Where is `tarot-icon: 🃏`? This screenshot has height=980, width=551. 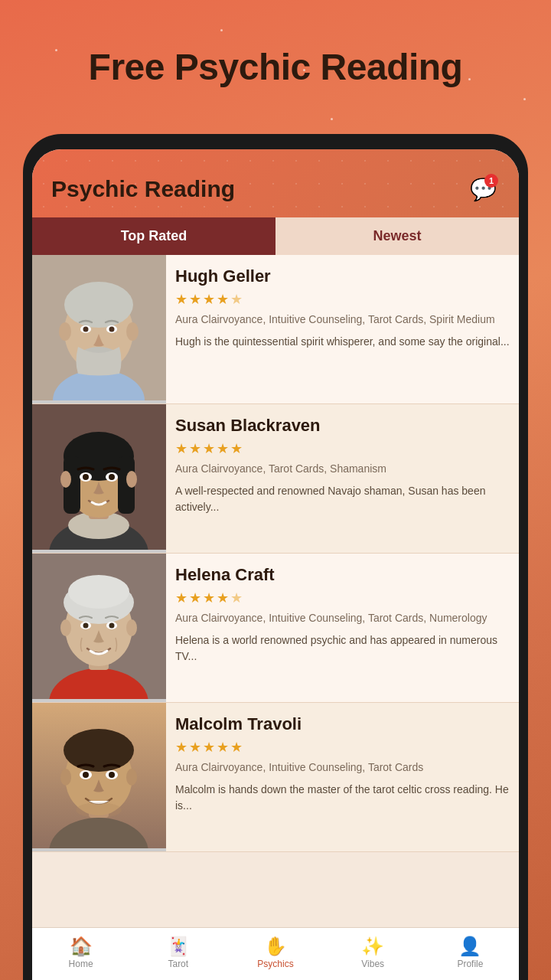 tarot-icon: 🃏 is located at coordinates (178, 946).